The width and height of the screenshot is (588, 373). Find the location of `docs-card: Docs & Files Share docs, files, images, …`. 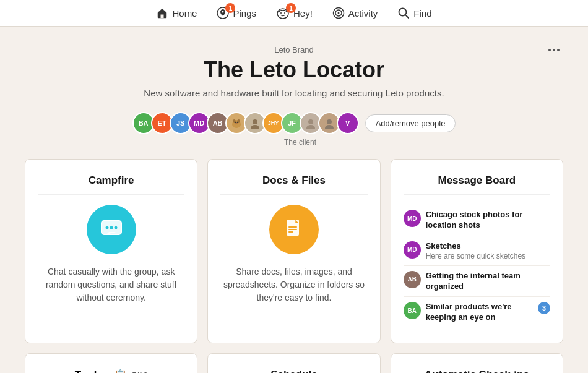

docs-card: Docs & Files Share docs, files, images, … is located at coordinates (293, 251).